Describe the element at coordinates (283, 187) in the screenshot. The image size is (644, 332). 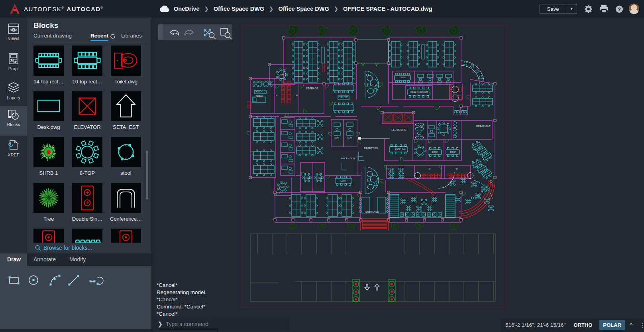
I see `svg-text: CCONF` at that location.